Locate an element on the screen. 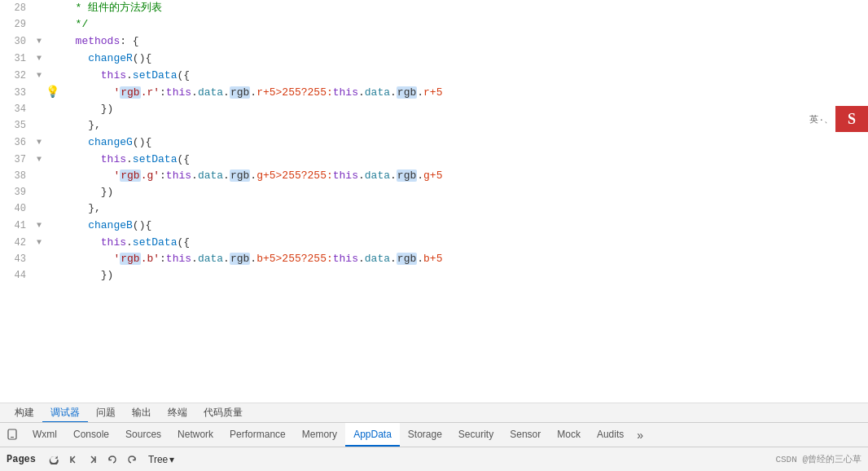  line-number: 39 is located at coordinates (16, 192).